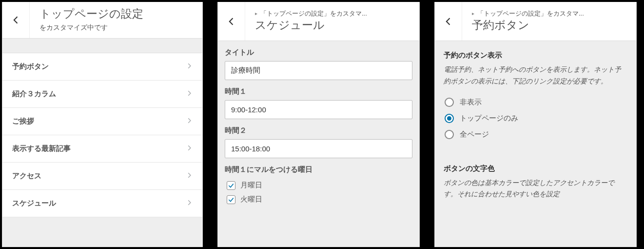 The height and width of the screenshot is (249, 644). What do you see at coordinates (41, 148) in the screenshot?
I see `menu-item-label: 表示する最新記事` at bounding box center [41, 148].